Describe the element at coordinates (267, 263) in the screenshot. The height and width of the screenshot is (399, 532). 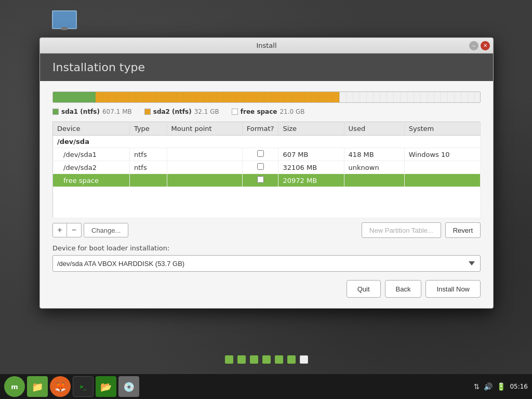
I see `bootloader-select: /dev/sda ATA VBOX HARDDISK (53.7 GB)` at that location.